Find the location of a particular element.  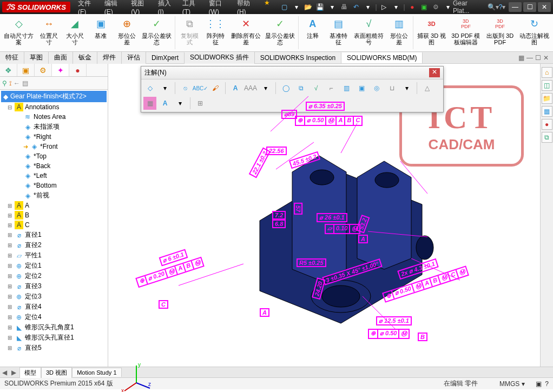

pos-dim-button: ↔位置尺寸 is located at coordinates (49, 32).